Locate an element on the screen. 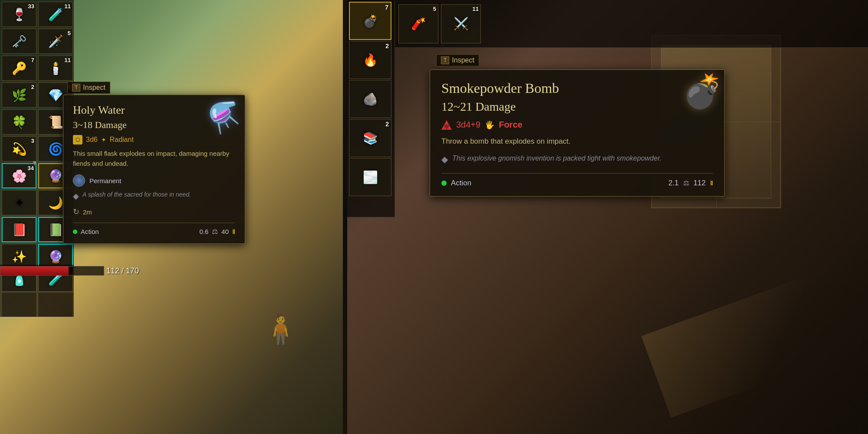 This screenshot has width=868, height=434. tooltip-footer-right: Action 2.1 ⚖ 112 Ⅱ is located at coordinates (577, 181).